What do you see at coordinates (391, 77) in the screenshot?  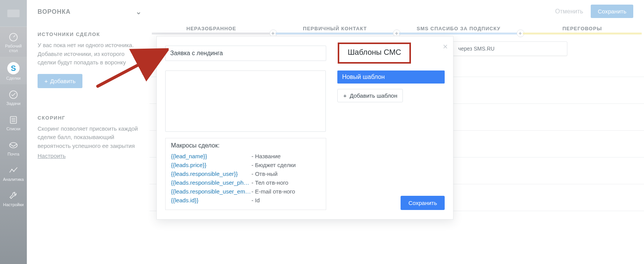 I see `template-item-selected: Новый шаблон` at bounding box center [391, 77].